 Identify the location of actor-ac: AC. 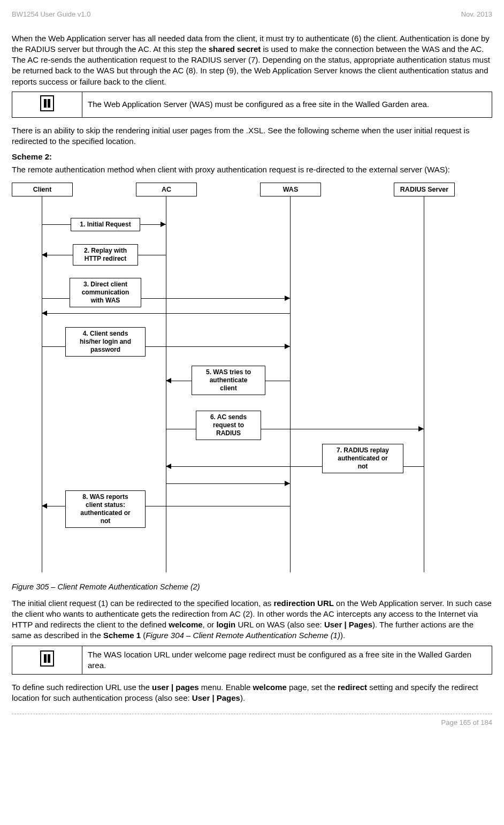
(166, 190).